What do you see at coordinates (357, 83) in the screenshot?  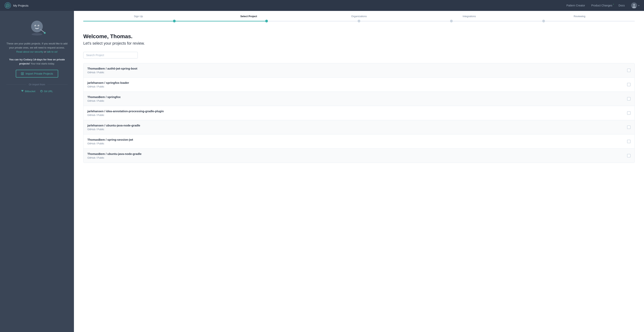 I see `project-name-1: jarlehansen / springfox-loader` at bounding box center [357, 83].